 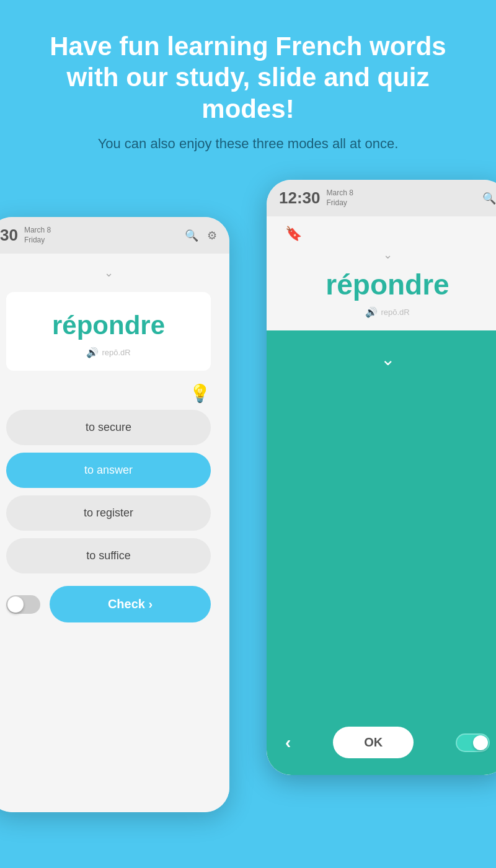 What do you see at coordinates (108, 604) in the screenshot?
I see `left-bottom-bar: Check ›` at bounding box center [108, 604].